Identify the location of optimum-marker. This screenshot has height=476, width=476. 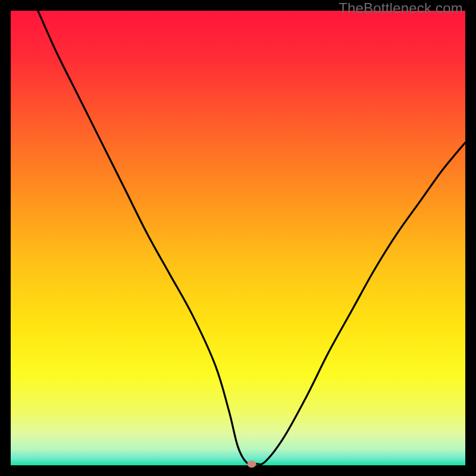
(251, 464).